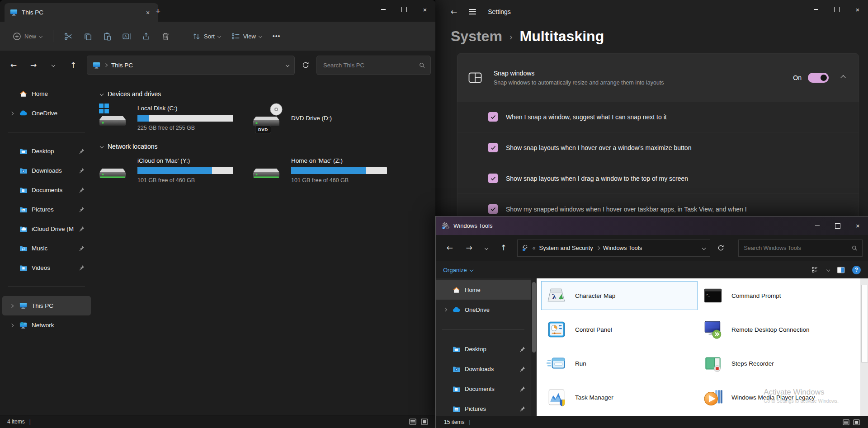 This screenshot has width=868, height=428. I want to click on section-network-locations: Network locations, so click(267, 146).